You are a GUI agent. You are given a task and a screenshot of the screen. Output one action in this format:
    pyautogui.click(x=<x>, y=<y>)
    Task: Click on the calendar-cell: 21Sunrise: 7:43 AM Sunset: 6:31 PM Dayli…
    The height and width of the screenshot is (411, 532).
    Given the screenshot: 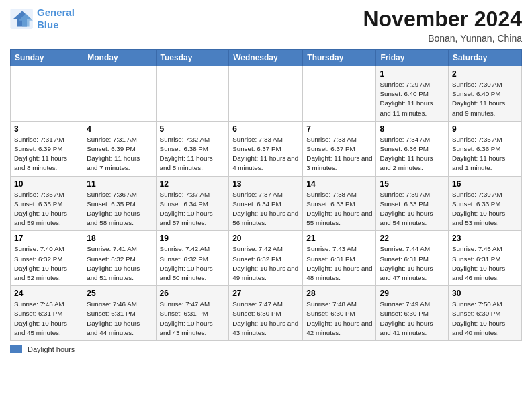 What is the action you would take?
    pyautogui.click(x=340, y=259)
    